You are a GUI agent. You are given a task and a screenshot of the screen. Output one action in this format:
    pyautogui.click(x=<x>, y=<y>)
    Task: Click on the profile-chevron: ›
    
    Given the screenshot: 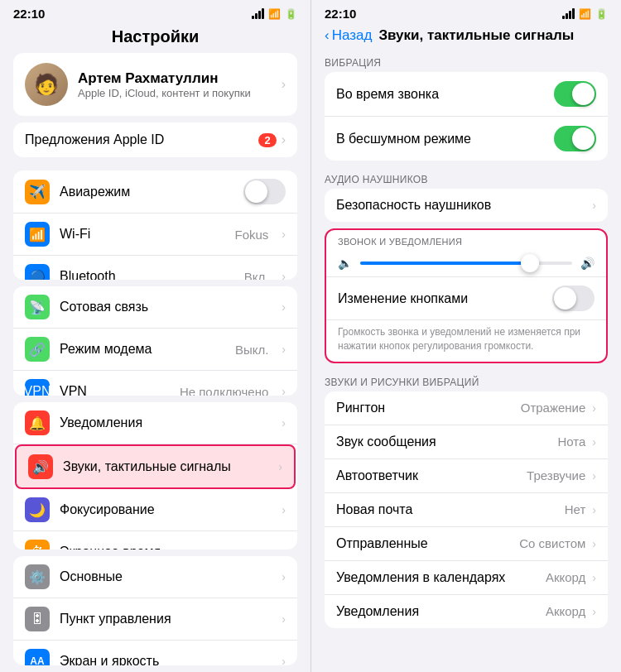 What is the action you would take?
    pyautogui.click(x=283, y=84)
    